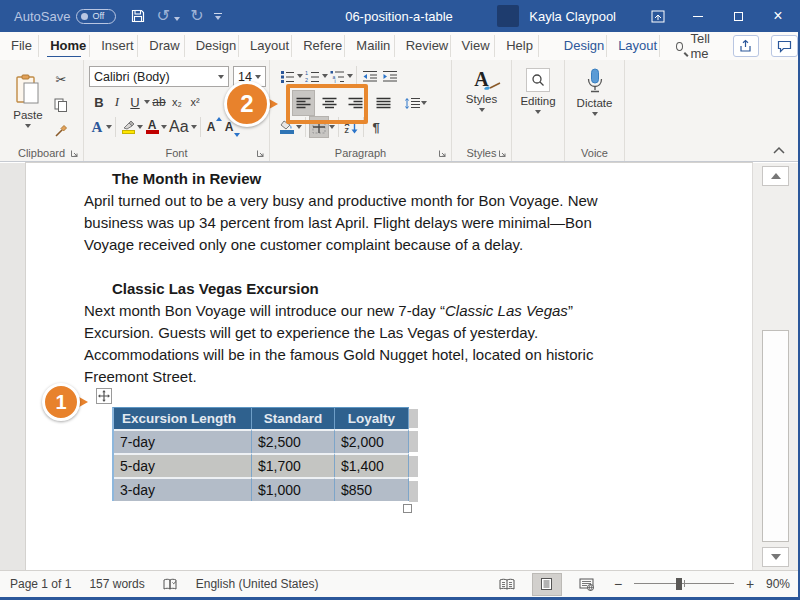 The width and height of the screenshot is (800, 600). Describe the element at coordinates (372, 465) in the screenshot. I see `table-cell: $1,400` at that location.